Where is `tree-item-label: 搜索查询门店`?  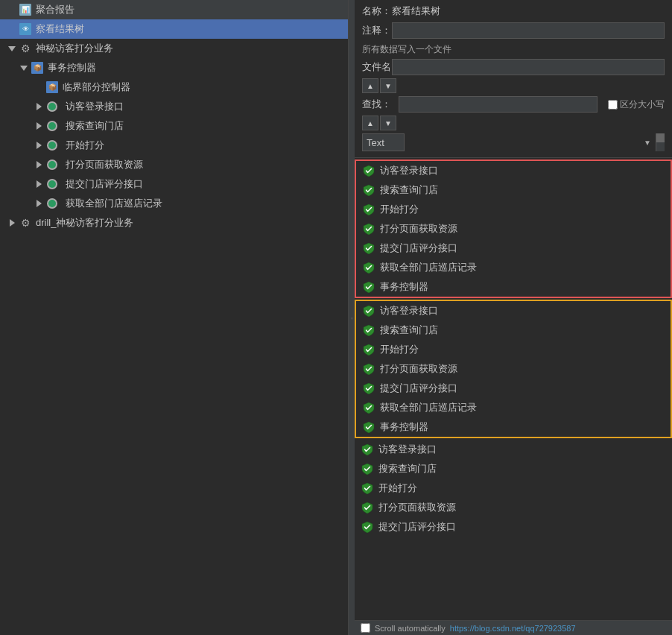
tree-item-label: 搜索查询门店 is located at coordinates (95, 126).